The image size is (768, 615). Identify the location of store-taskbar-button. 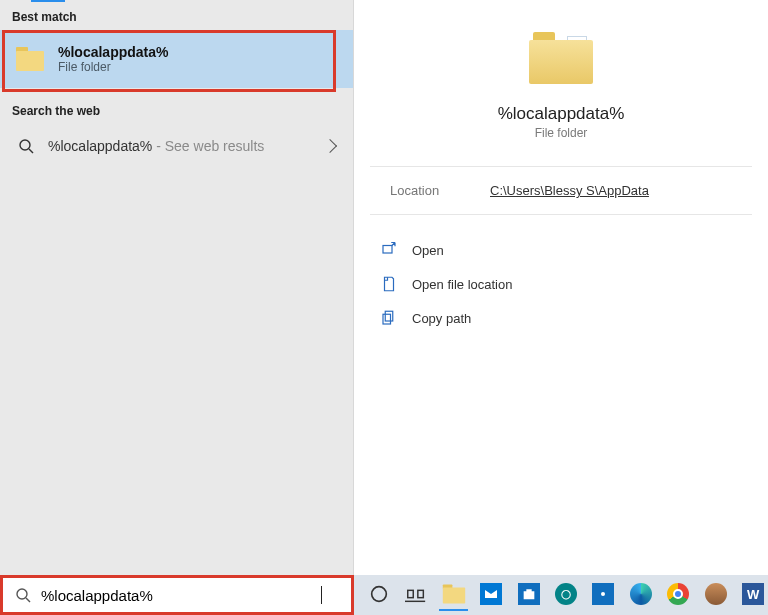
(528, 595).